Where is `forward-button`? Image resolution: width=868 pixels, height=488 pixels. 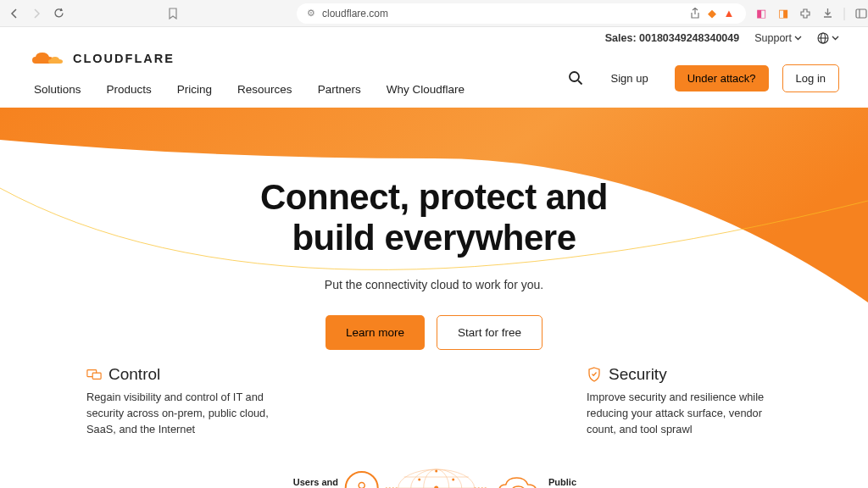 forward-button is located at coordinates (36, 14).